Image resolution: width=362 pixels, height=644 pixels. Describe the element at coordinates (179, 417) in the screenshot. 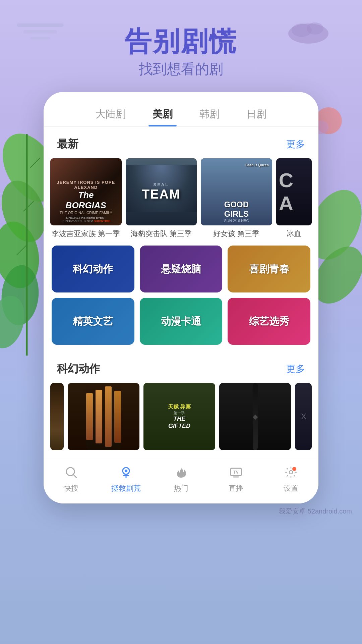

I see `gifted-poster: 天赋 异禀 第一季 THEGIFTED` at that location.